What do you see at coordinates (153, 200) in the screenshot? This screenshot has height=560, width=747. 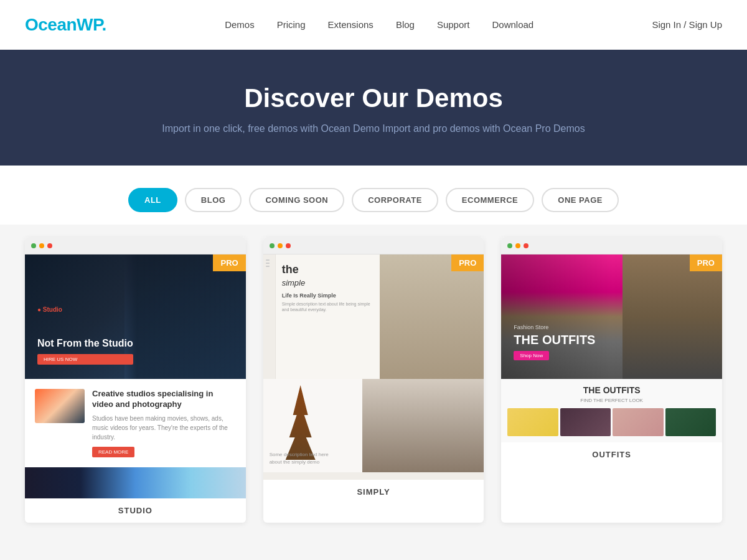 I see `filter-all: ALL` at bounding box center [153, 200].